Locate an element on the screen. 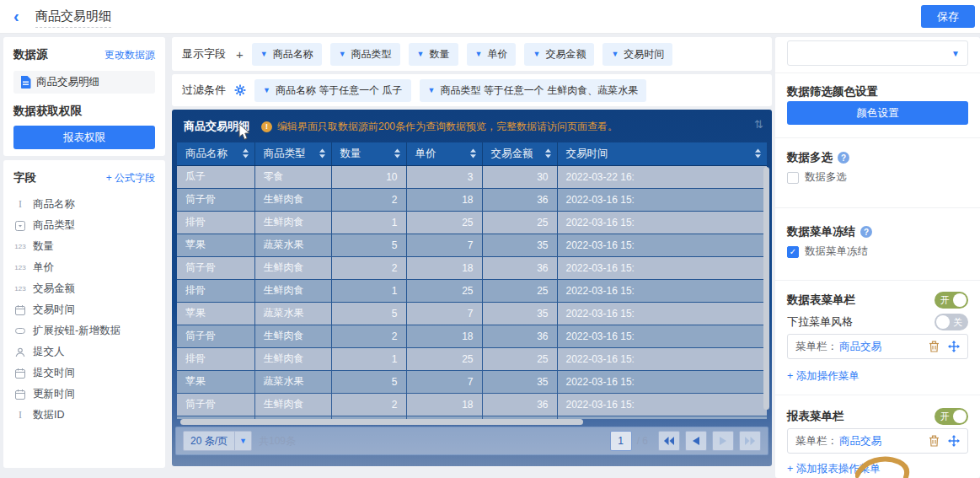 The height and width of the screenshot is (478, 980). multi-select-checkbox-row: 数据多选 is located at coordinates (878, 177).